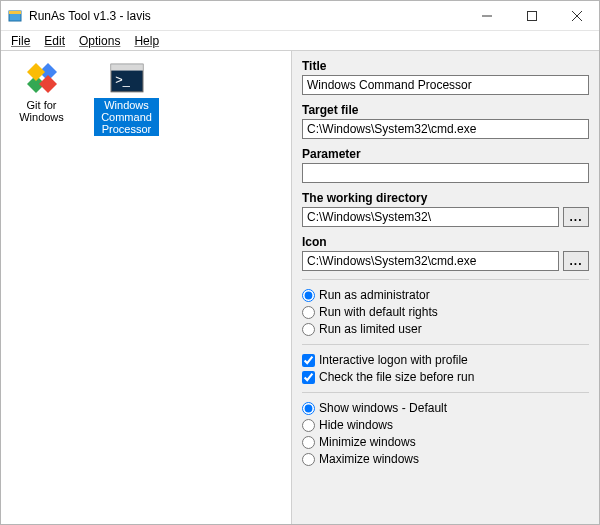 This screenshot has height=525, width=600. Describe the element at coordinates (146, 41) in the screenshot. I see `menu-help: Help` at that location.